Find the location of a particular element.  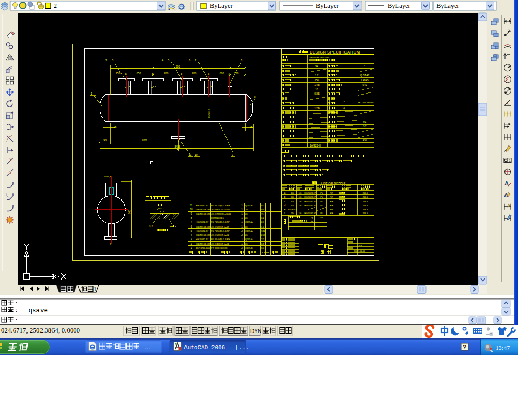

svg-text: JG Φ57X3.5 L=52 is located at coordinates (220, 235).